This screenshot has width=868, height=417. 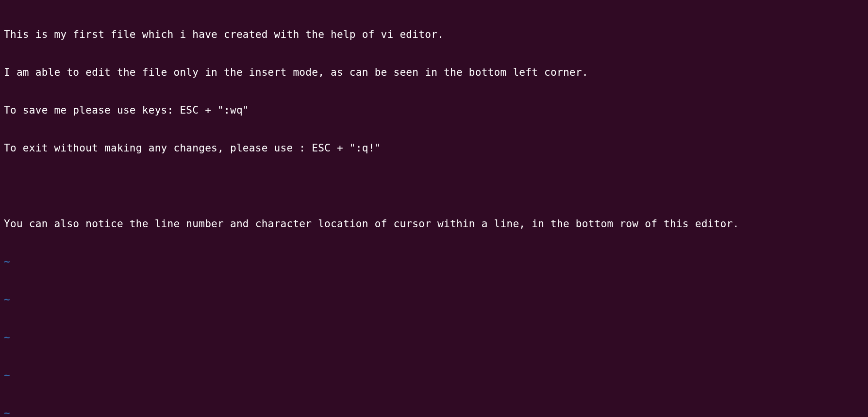 What do you see at coordinates (434, 72) in the screenshot?
I see `file-content-line: I am able to edit the file only in the i…` at bounding box center [434, 72].